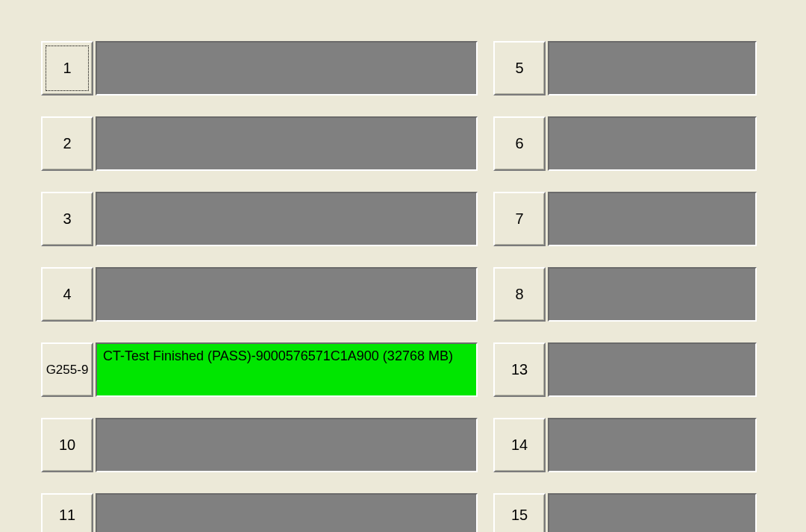  Describe the element at coordinates (519, 513) in the screenshot. I see `slot-button-15: 15` at that location.